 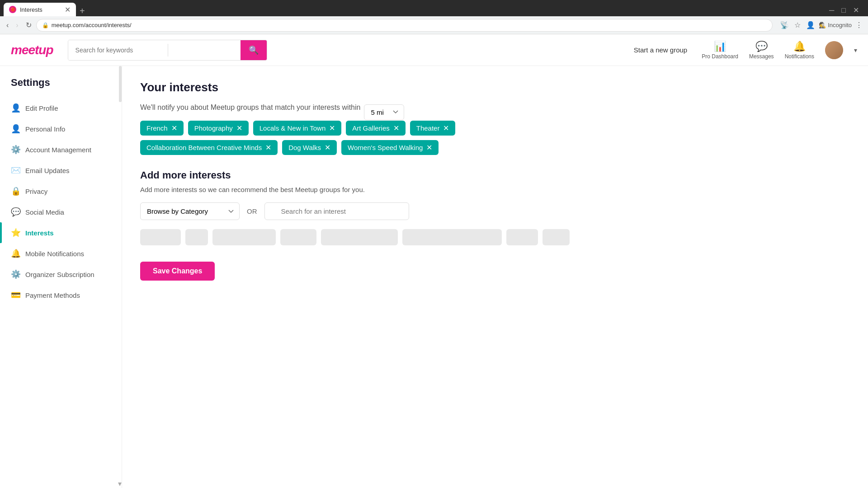 What do you see at coordinates (177, 271) in the screenshot?
I see `save-changes-button: Save Changes` at bounding box center [177, 271].